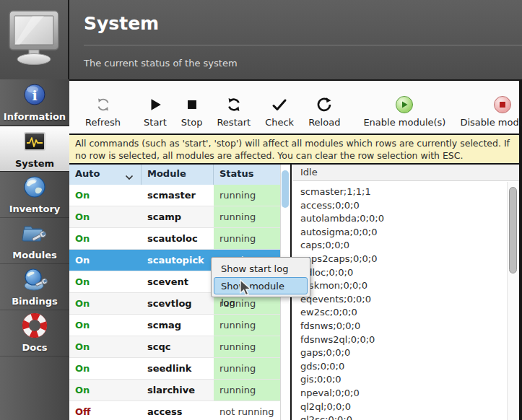 The width and height of the screenshot is (522, 420). Describe the element at coordinates (410, 326) in the screenshot. I see `status-line: fdsnws;0;0;0` at that location.